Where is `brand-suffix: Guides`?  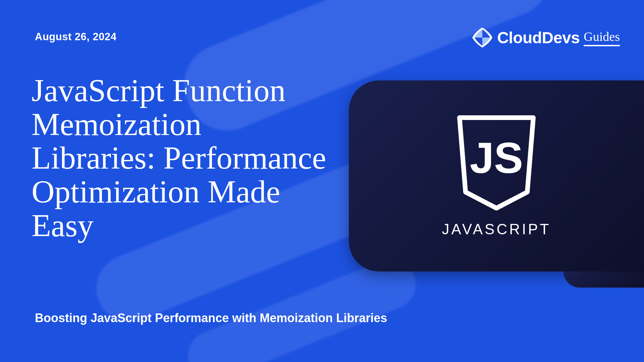
brand-suffix: Guides is located at coordinates (602, 38).